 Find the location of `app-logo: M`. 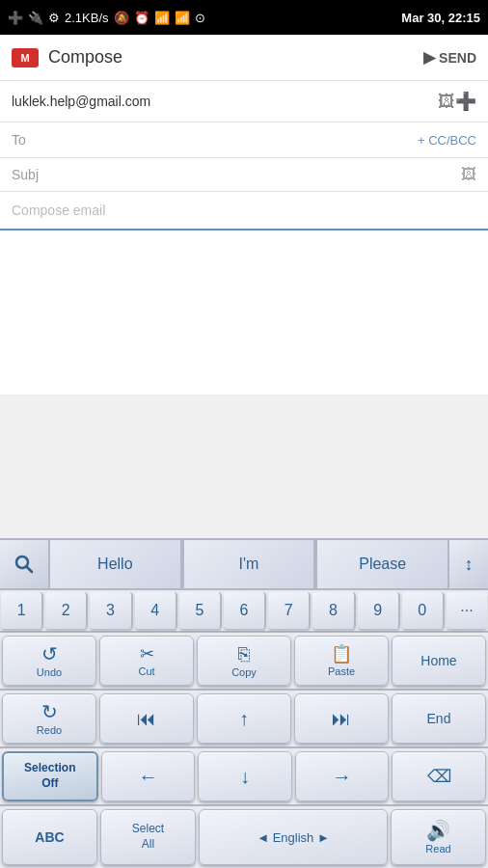

app-logo: M is located at coordinates (25, 58).